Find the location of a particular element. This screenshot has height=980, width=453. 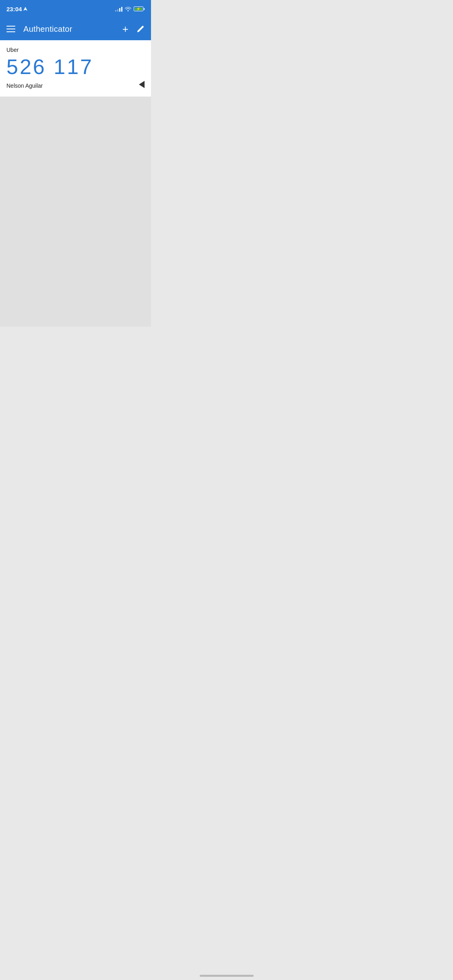

account-code: 526 117 is located at coordinates (76, 67).